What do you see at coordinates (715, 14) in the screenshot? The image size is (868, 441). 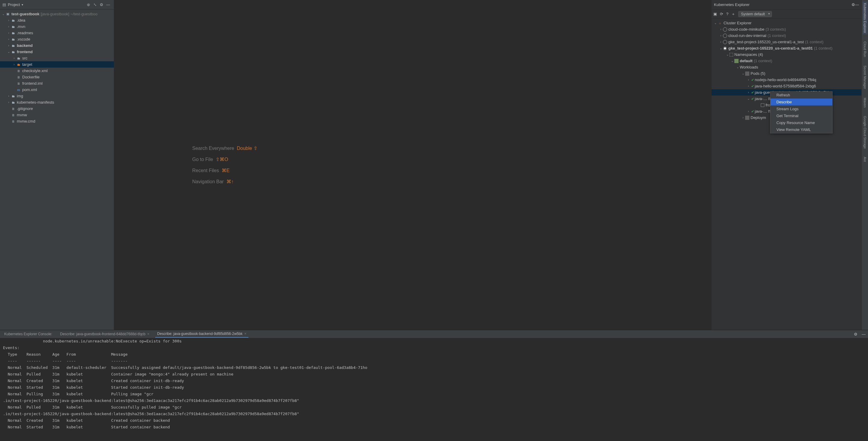 I see `open-editor-icon: ▣` at bounding box center [715, 14].